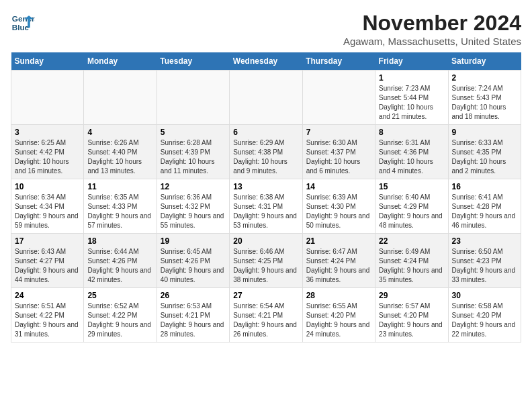 The width and height of the screenshot is (532, 411). Describe the element at coordinates (433, 42) in the screenshot. I see `calendar-subtitle: Agawam, Massachusetts, United States` at that location.